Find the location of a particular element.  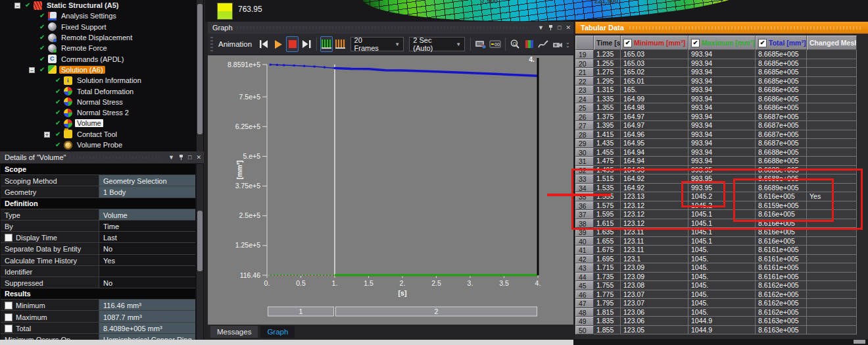

cell-time: 1.435 is located at coordinates (608, 144).